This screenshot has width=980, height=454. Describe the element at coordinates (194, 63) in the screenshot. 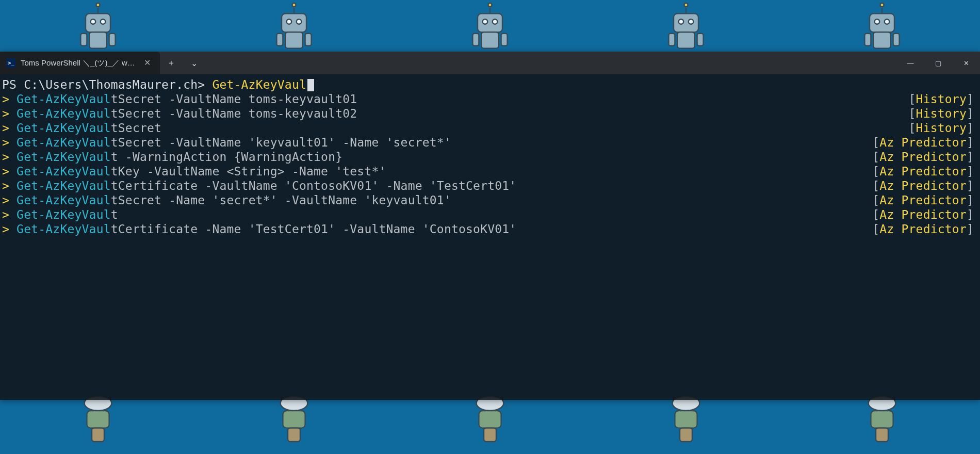

I see `tab-dropdown-button: ⌄` at that location.